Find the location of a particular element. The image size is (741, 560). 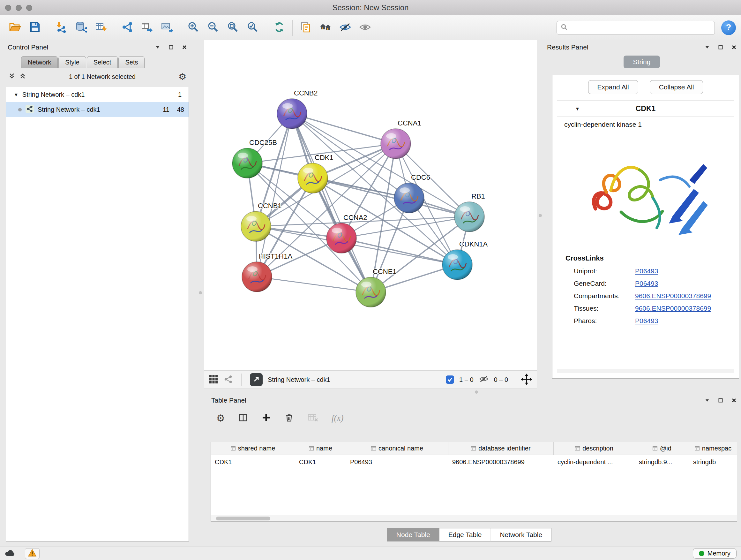

network-node-cdkn1a: CDKN1A is located at coordinates (465, 260).